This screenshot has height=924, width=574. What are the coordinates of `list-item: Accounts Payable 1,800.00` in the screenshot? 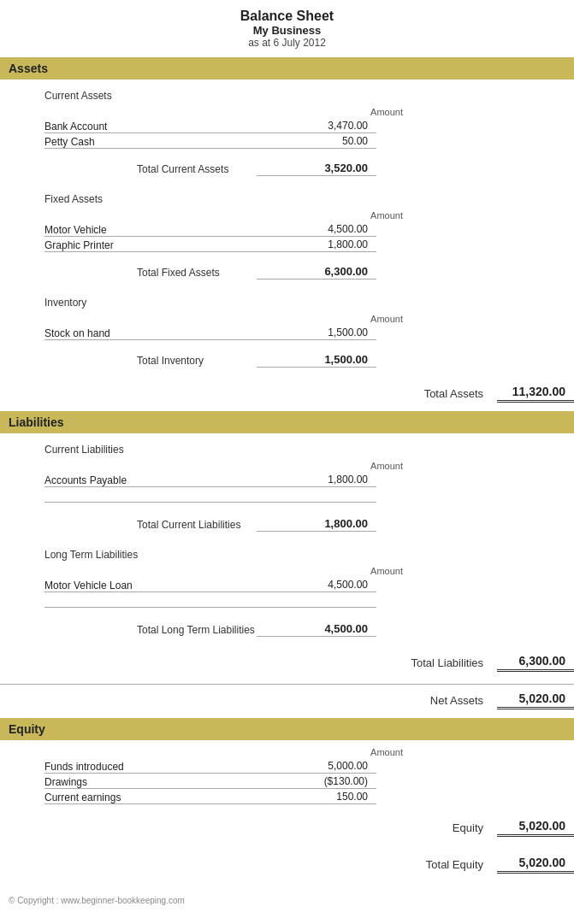 It's located at (287, 480).